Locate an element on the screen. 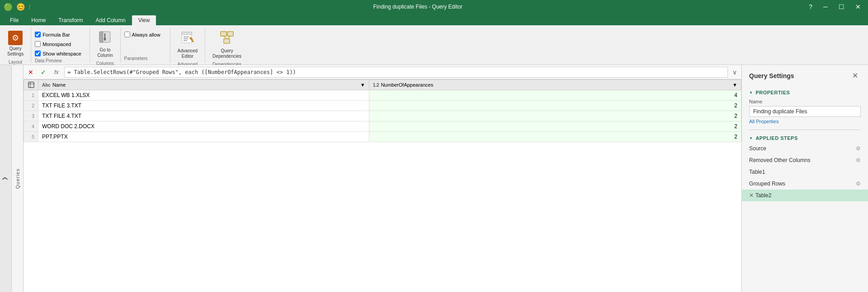 This screenshot has height=292, width=868. right-panel-close-button: ✕ is located at coordinates (855, 76).